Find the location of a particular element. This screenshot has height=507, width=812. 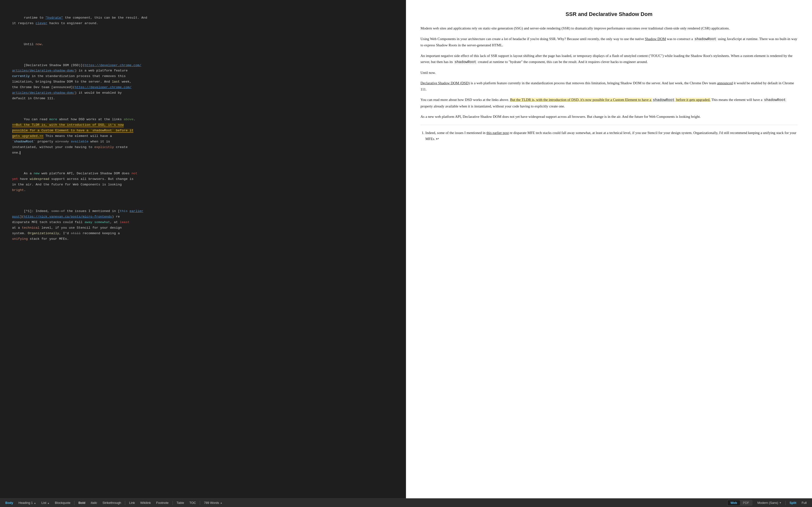

toolbar-footnote: Footnote is located at coordinates (162, 503).